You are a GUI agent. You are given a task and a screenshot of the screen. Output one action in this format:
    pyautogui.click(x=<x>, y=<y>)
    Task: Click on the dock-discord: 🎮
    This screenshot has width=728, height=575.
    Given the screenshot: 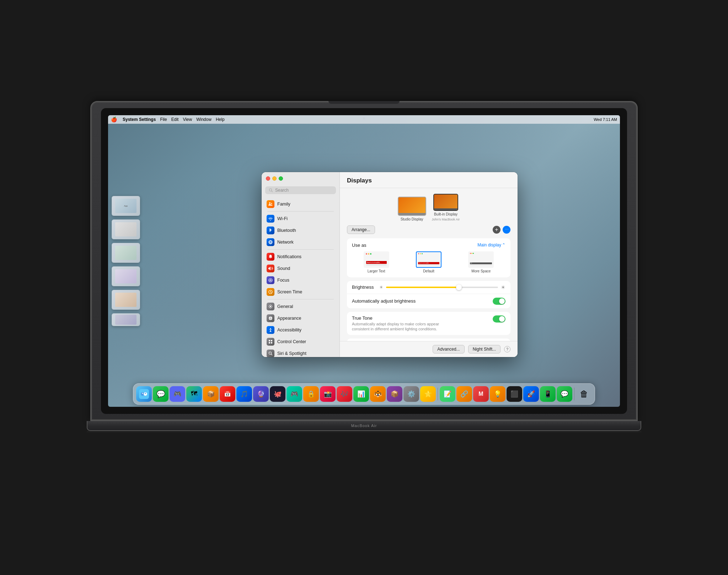 What is the action you would take?
    pyautogui.click(x=177, y=394)
    